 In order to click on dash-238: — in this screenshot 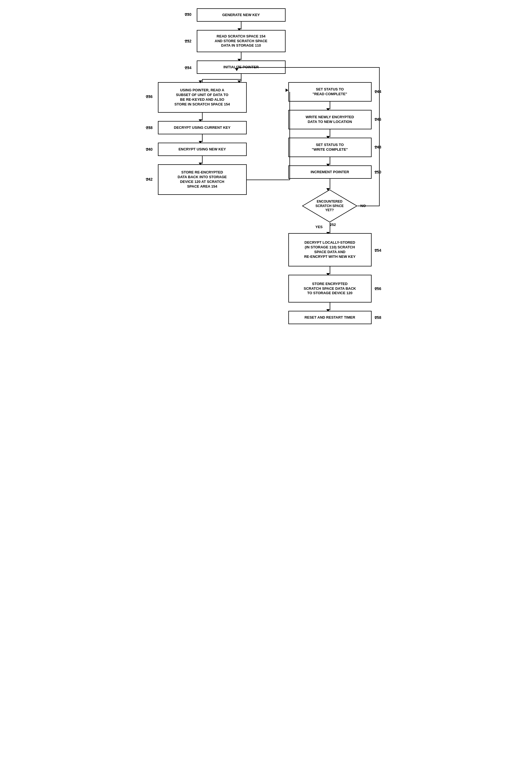, I will do `click(148, 127)`.